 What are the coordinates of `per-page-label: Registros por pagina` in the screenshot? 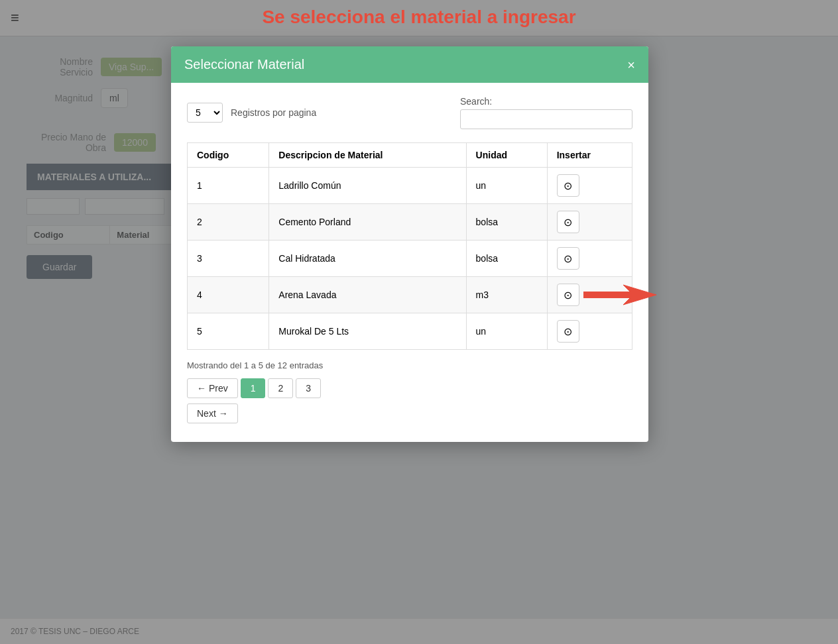 It's located at (273, 113).